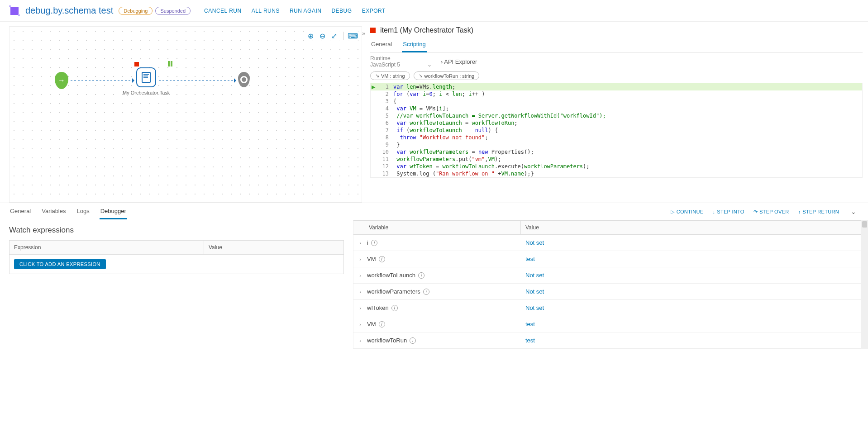 Image resolution: width=868 pixels, height=427 pixels. What do you see at coordinates (364, 33) in the screenshot?
I see `collapse-panel-icon: »` at bounding box center [364, 33].